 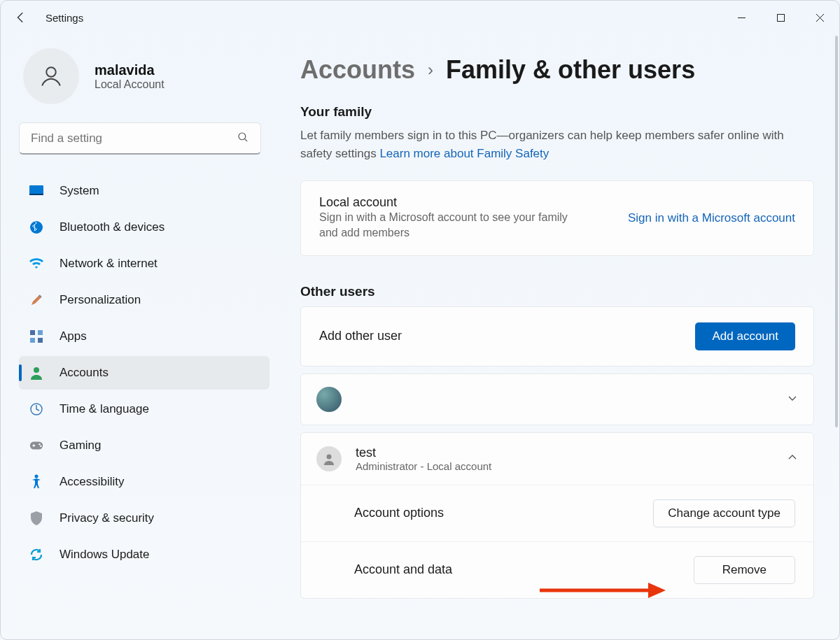 I want to click on nav-label: Network & internet, so click(x=108, y=264).